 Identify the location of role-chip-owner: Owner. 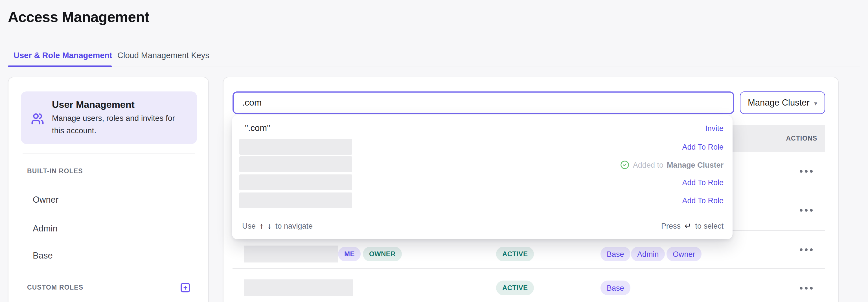
(684, 254).